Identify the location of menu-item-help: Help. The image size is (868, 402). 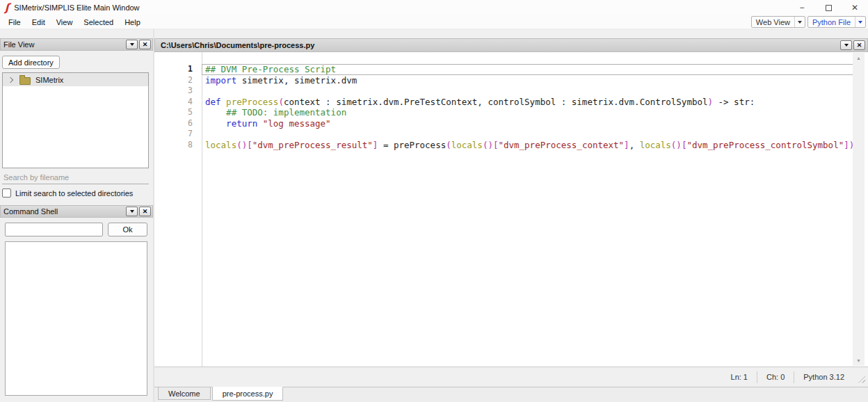
(132, 22).